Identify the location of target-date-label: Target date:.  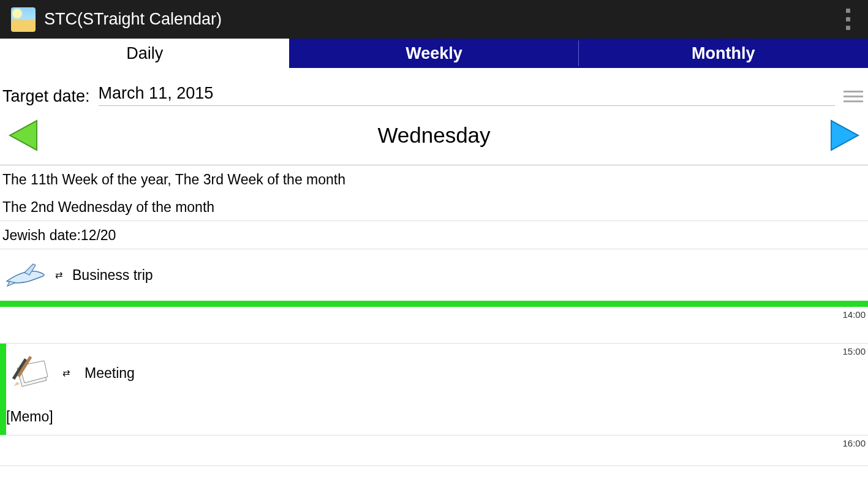
(47, 97).